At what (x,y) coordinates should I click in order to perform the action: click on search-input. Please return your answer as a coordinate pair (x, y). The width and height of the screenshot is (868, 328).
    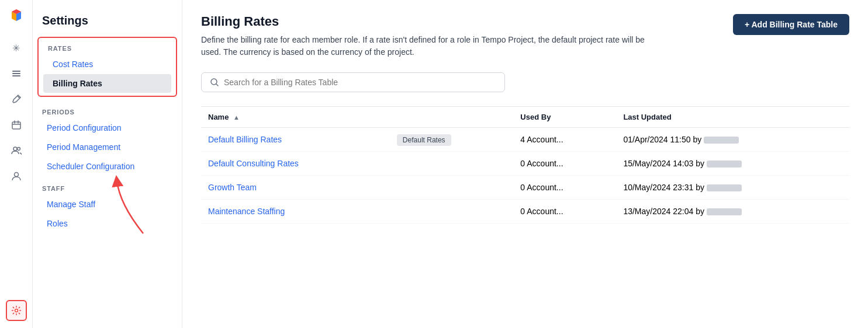
    Looking at the image, I should click on (360, 82).